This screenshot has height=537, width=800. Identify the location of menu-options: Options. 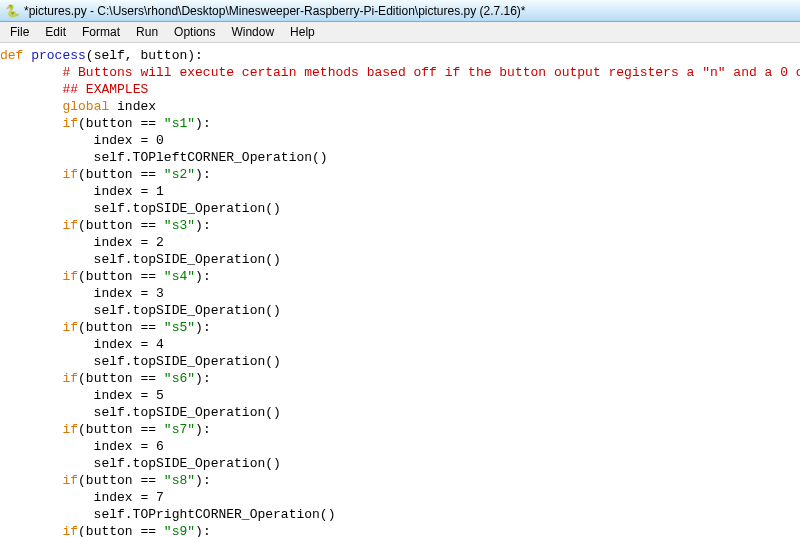
(194, 32).